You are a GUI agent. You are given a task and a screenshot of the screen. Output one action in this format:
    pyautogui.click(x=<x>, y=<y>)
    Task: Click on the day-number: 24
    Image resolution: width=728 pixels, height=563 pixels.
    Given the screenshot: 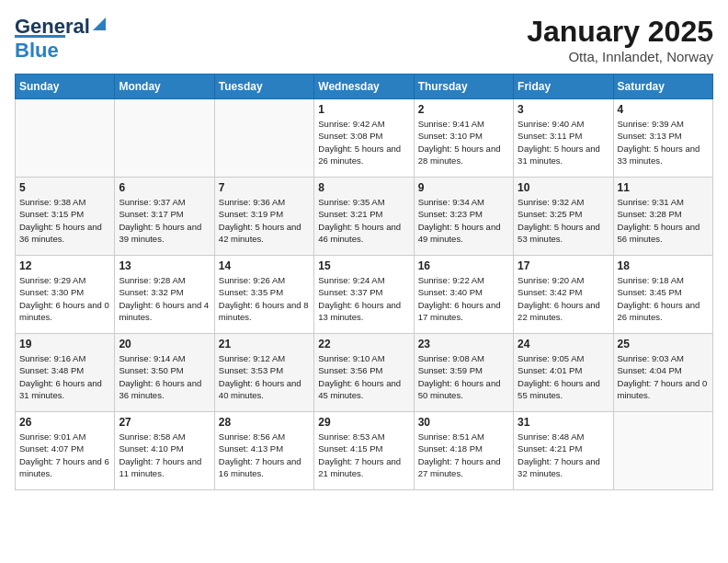 What is the action you would take?
    pyautogui.click(x=563, y=344)
    